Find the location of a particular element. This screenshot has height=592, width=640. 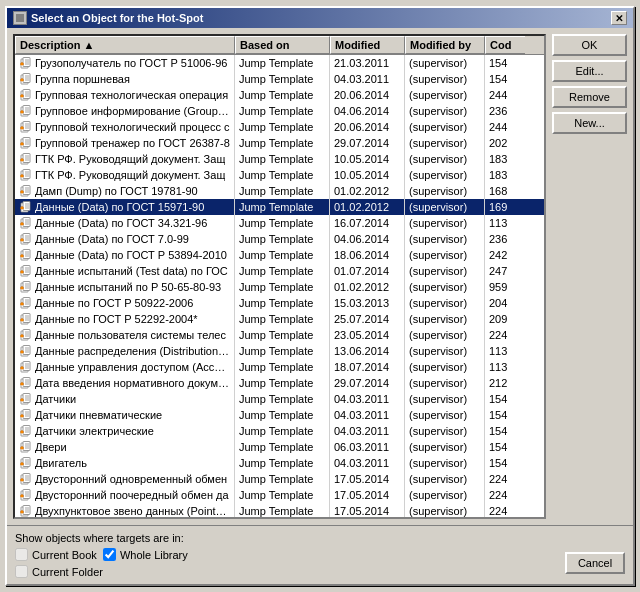

cell-desc-text-21: Датчики is located at coordinates (56, 399).